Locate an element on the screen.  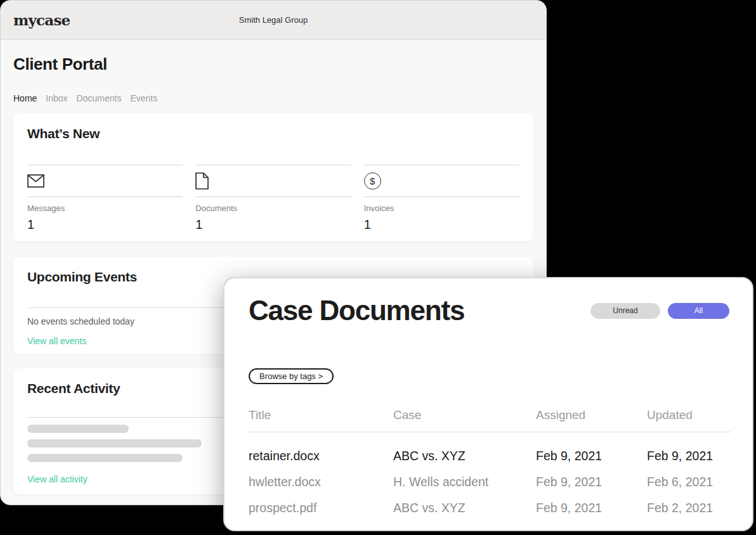
envelope-icon is located at coordinates (36, 181).